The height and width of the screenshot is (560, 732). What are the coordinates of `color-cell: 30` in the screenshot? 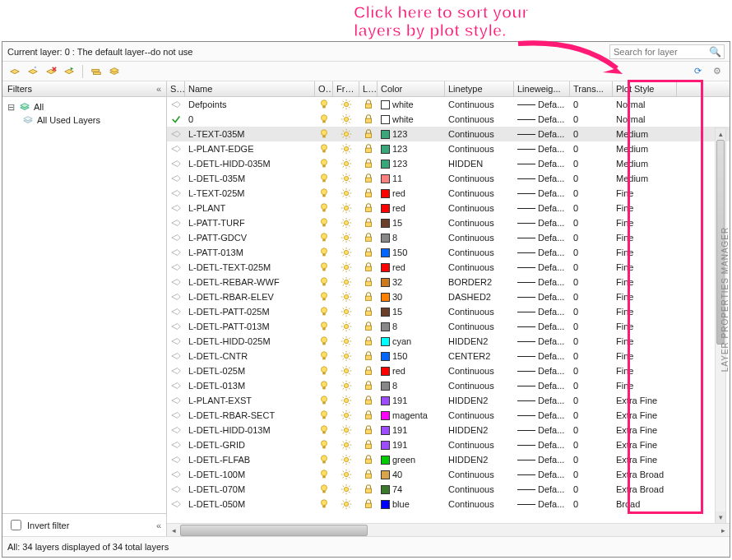 It's located at (411, 297).